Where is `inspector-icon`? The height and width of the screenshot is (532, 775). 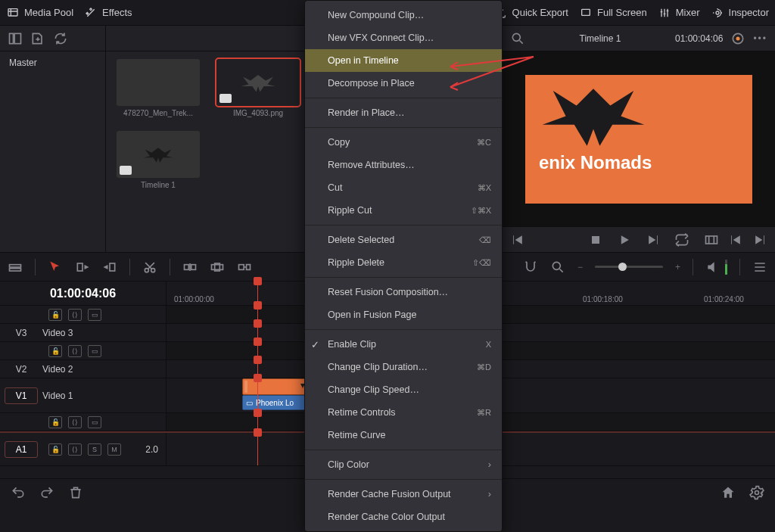
inspector-icon is located at coordinates (717, 13).